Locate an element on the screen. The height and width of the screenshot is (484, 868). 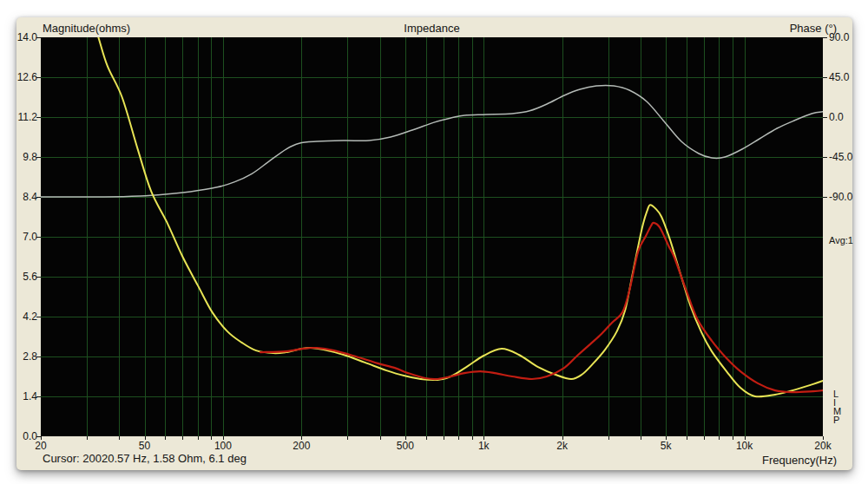
phase-tick-label: -90.0 is located at coordinates (848, 197).